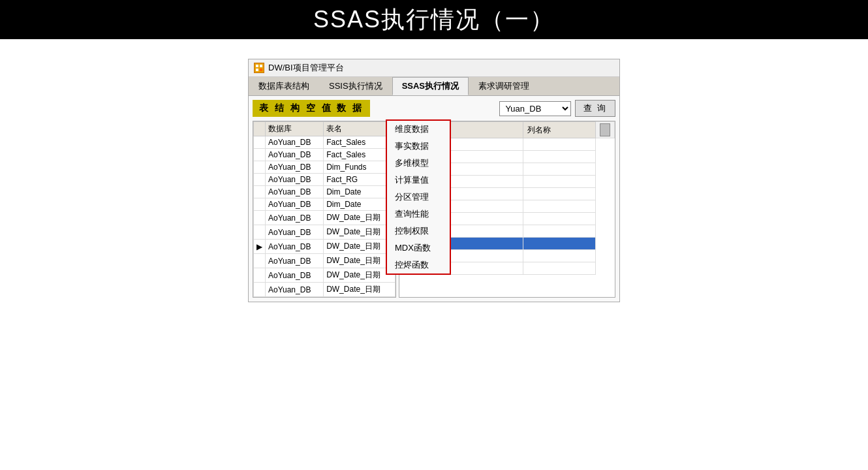 This screenshot has height=470, width=868. What do you see at coordinates (431, 86) in the screenshot?
I see `tab-ssas: SSAS执行情况` at bounding box center [431, 86].